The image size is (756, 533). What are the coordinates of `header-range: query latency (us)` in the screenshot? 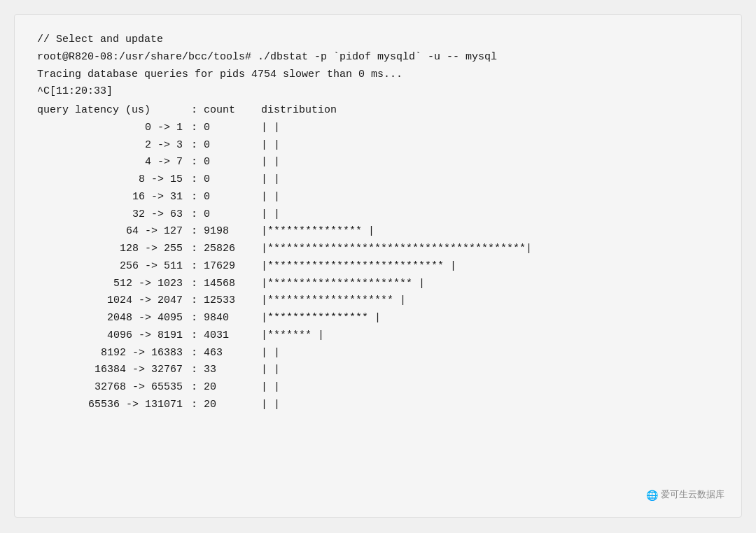 It's located at (114, 111).